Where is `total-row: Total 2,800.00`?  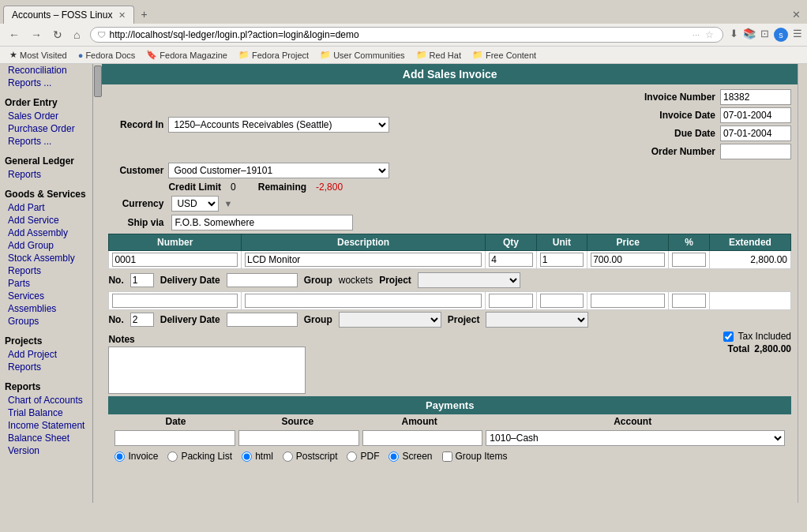 total-row: Total 2,800.00 is located at coordinates (760, 349).